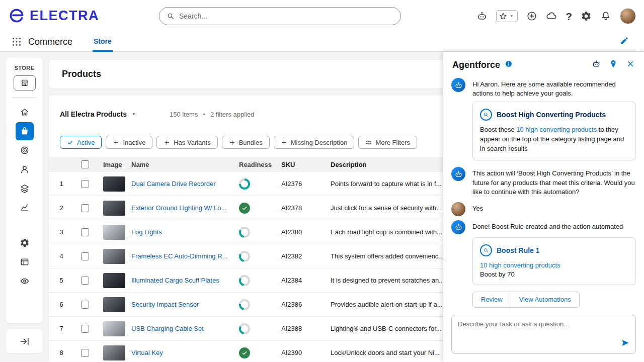 The height and width of the screenshot is (362, 644). I want to click on sidebar-item-analytics, so click(25, 208).